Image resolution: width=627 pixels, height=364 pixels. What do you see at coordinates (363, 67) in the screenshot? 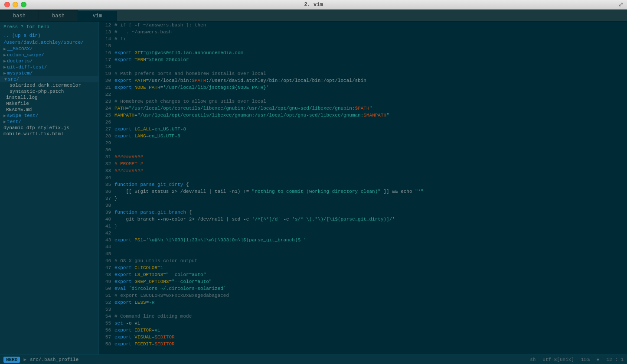
I see `code-line-18: 18` at bounding box center [363, 67].